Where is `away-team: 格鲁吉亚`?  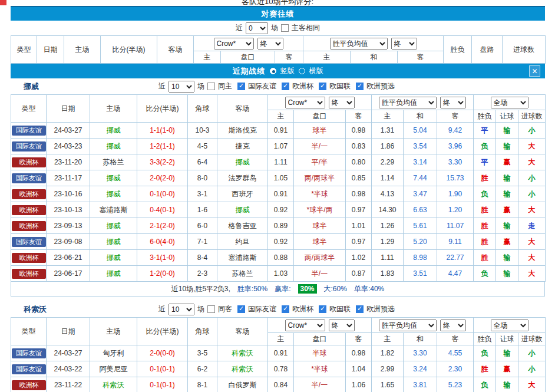
away-team: 格鲁吉亚 is located at coordinates (243, 226).